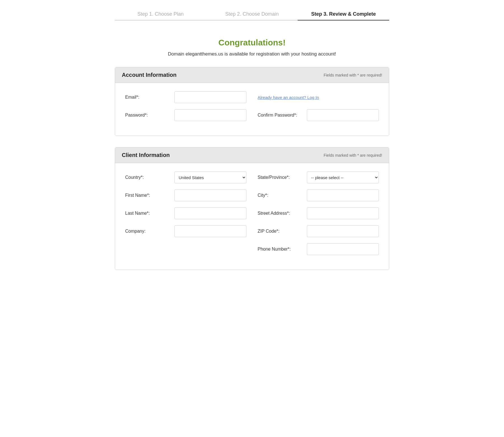 Image resolution: width=504 pixels, height=437 pixels. Describe the element at coordinates (161, 17) in the screenshot. I see `step1: Step 1. Choose Plan` at that location.